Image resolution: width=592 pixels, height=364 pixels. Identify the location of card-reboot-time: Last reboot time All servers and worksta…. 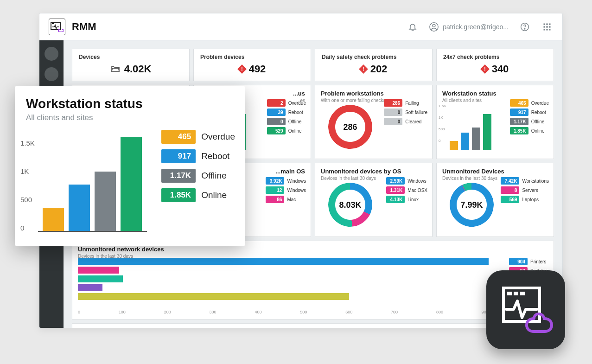
(313, 326).